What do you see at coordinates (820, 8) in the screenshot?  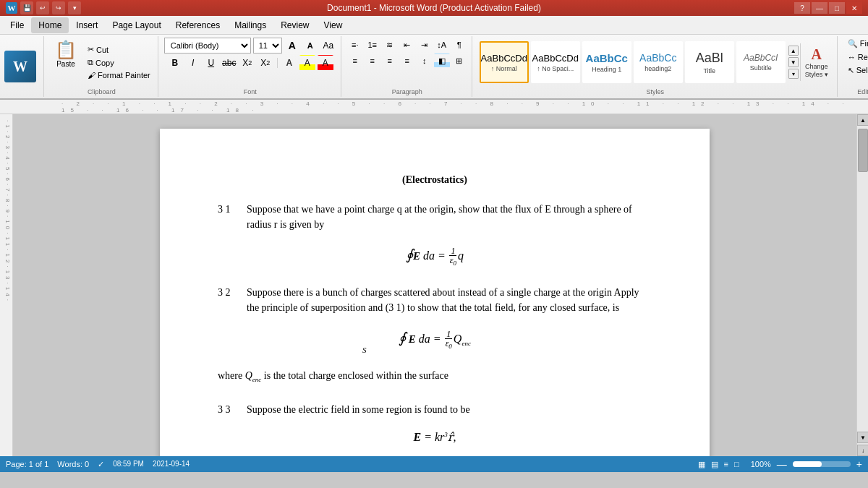 I see `minimize-btn: —` at bounding box center [820, 8].